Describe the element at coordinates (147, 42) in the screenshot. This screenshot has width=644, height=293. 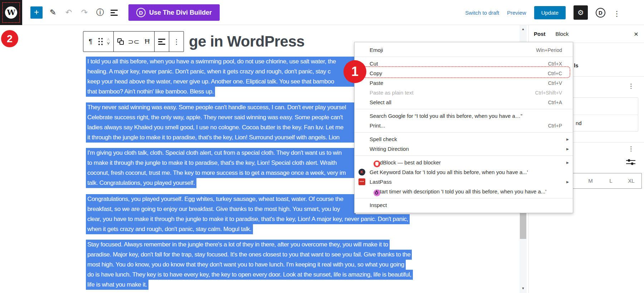
I see `split-block-icon: Ħ` at that location.